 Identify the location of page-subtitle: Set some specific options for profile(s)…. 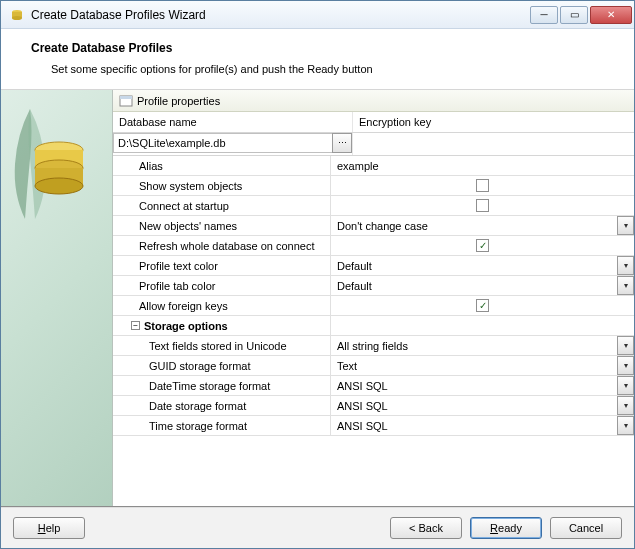
(322, 69).